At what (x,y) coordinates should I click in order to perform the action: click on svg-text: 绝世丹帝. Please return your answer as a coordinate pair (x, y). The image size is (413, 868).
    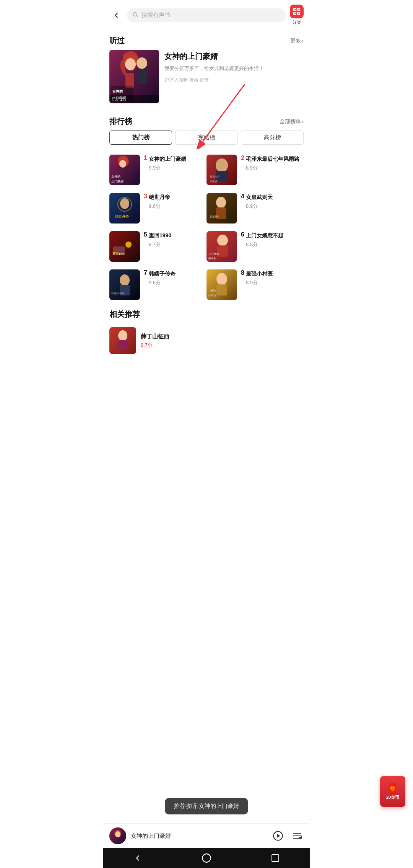
    Looking at the image, I should click on (122, 217).